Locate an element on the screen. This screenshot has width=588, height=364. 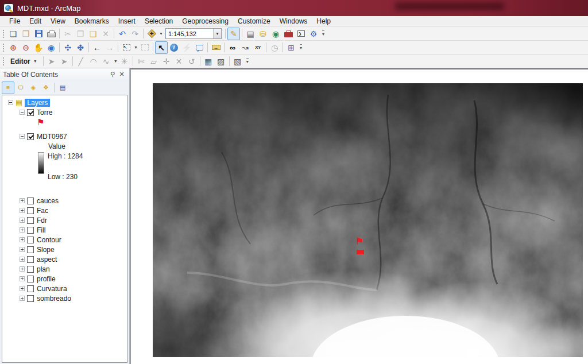
torre-layer-row: Torre is located at coordinates (64, 113).